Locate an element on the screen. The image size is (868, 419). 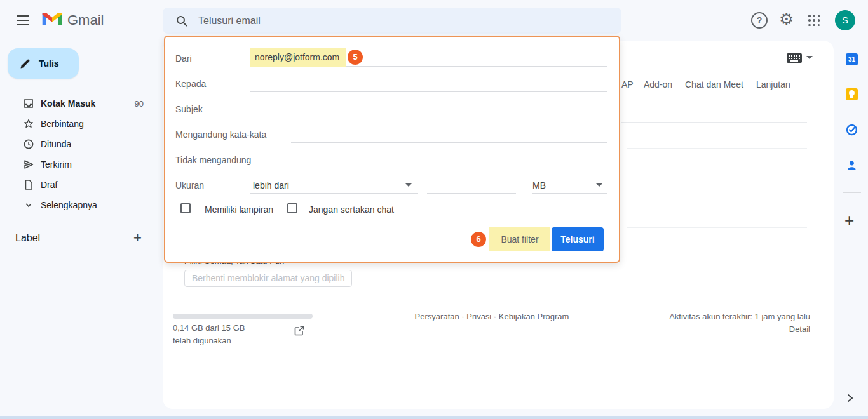
rail-divider is located at coordinates (851, 193).